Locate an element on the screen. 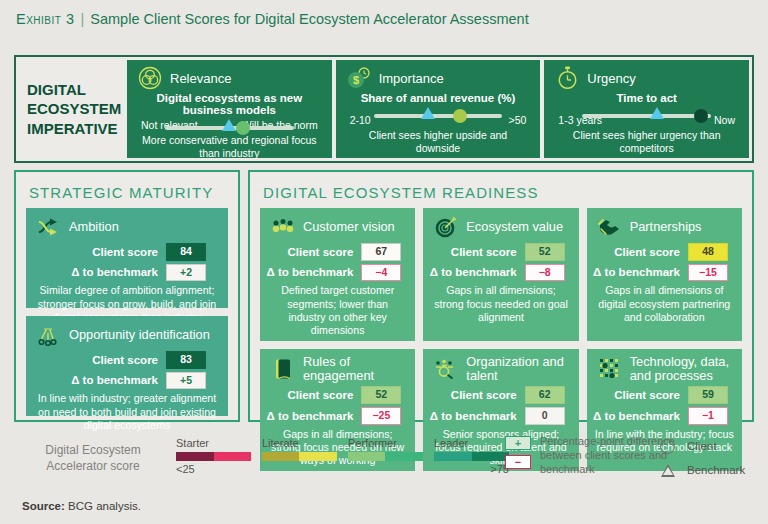 This screenshot has width=768, height=524. imperative-card-importance: $ Importance Share of annual revenue (%)… is located at coordinates (438, 109).